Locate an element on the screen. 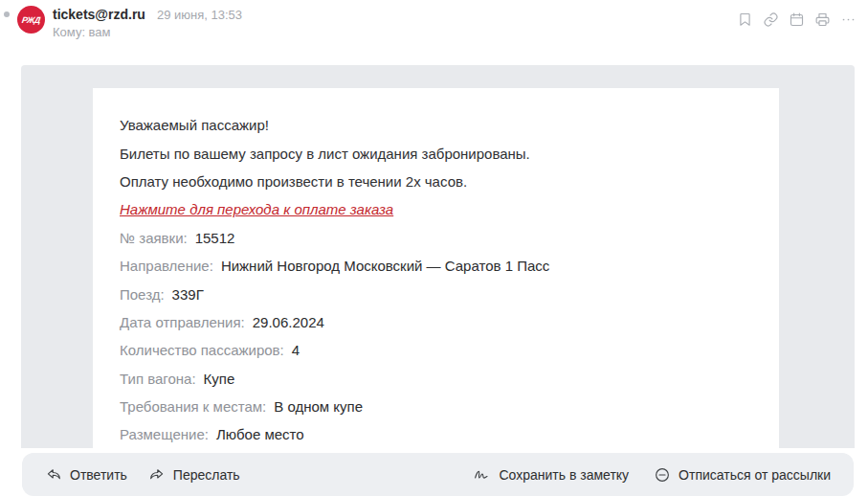  header-actions is located at coordinates (796, 19).